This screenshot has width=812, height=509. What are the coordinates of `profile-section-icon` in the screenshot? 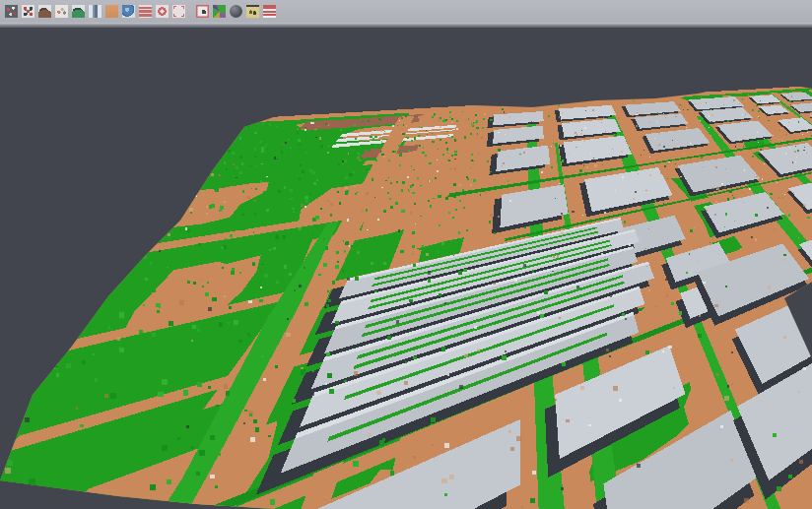 It's located at (95, 12).